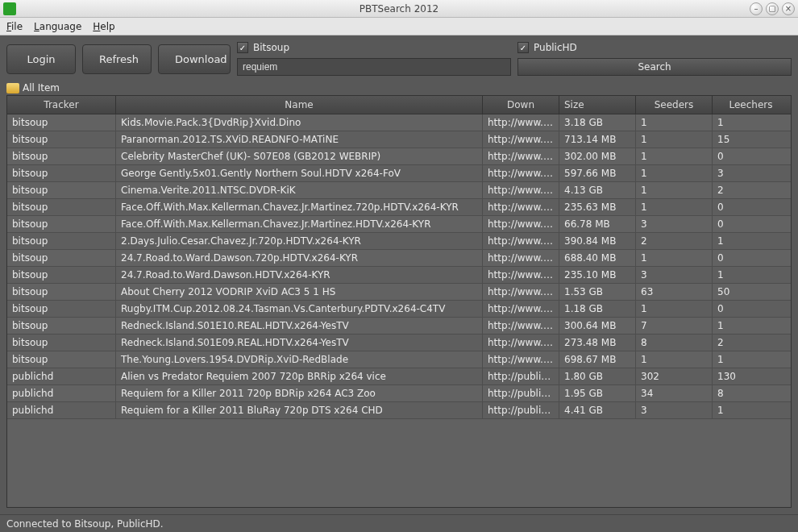 This screenshot has height=532, width=798. Describe the element at coordinates (300, 190) in the screenshot. I see `cell-name: Cinema.Verite.2011.NTSC.DVDR-KiK` at that location.